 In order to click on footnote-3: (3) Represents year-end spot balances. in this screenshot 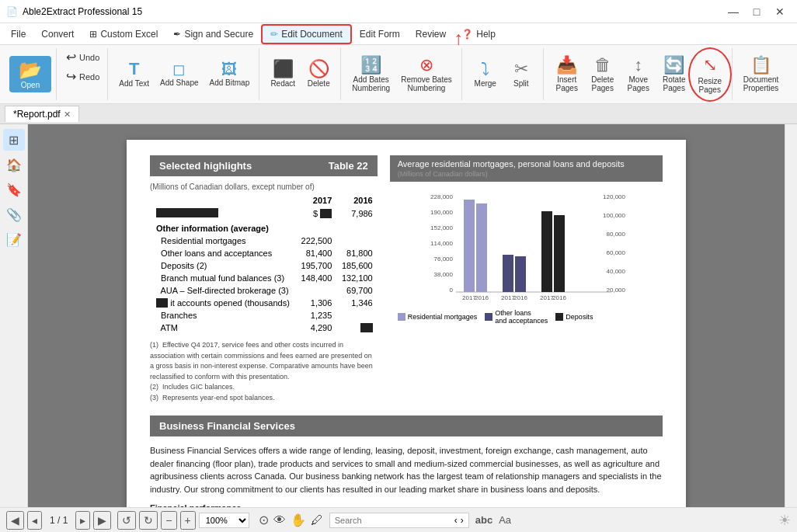, I will do `click(264, 398)`.